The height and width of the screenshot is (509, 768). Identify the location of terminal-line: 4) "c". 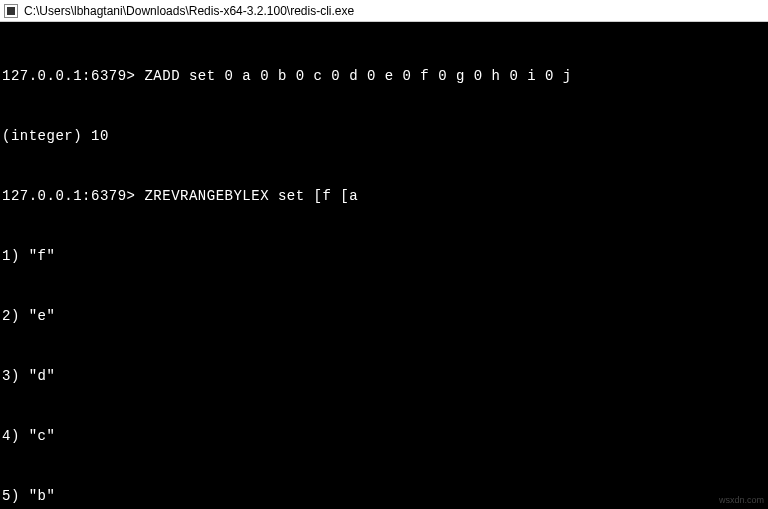
(384, 436).